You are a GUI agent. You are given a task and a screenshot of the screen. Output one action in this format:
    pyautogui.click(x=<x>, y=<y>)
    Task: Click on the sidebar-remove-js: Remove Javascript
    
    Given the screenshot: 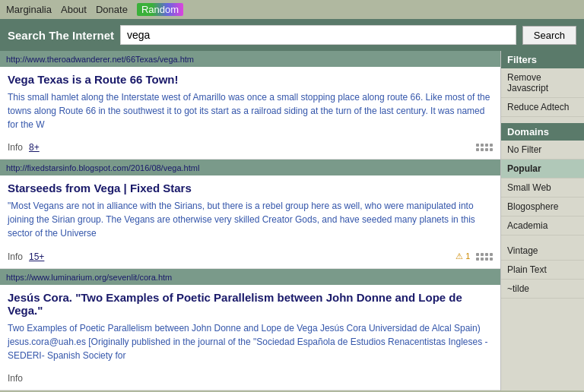 What is the action you would take?
    pyautogui.click(x=543, y=84)
    